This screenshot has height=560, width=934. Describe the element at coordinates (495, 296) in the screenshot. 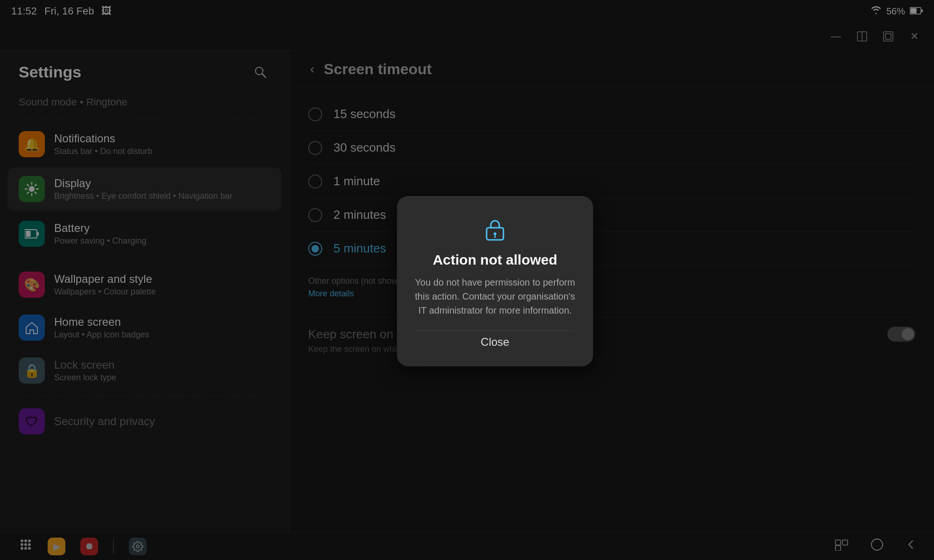

I see `dialog-body: You do not have permission to perform th…` at that location.